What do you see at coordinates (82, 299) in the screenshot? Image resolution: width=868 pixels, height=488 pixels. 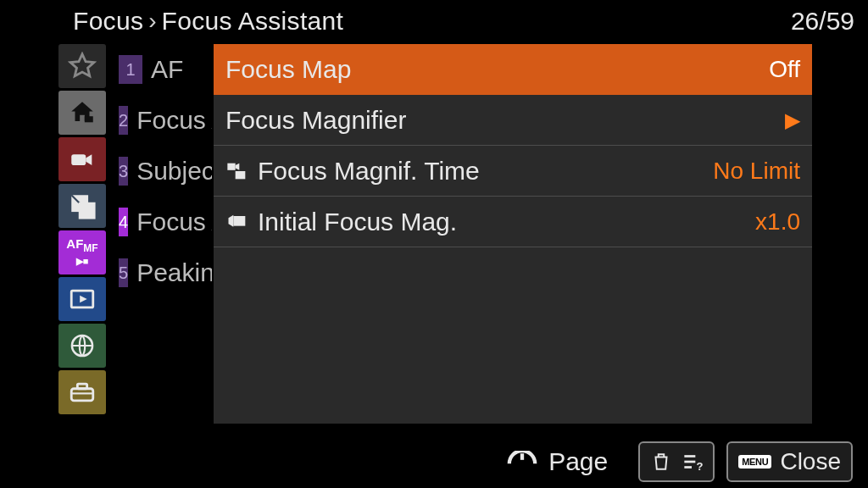 I see `tab-playback` at bounding box center [82, 299].